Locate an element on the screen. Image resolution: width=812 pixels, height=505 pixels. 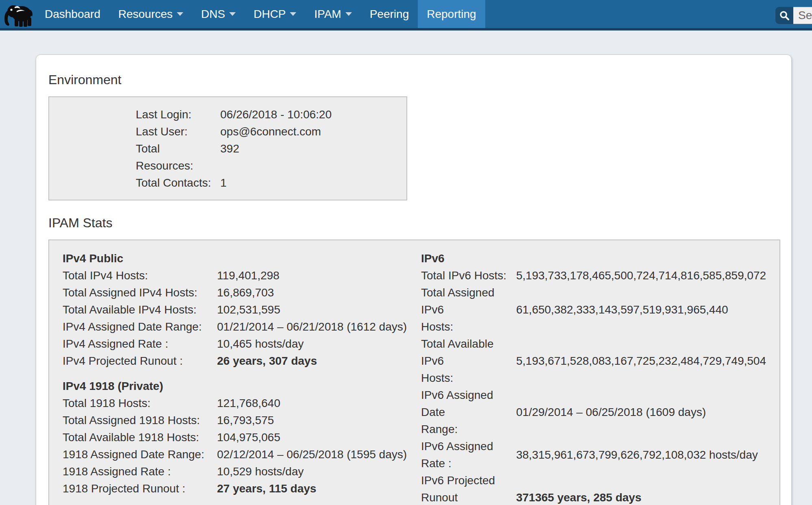
nav-item-dns: DNS is located at coordinates (219, 14).